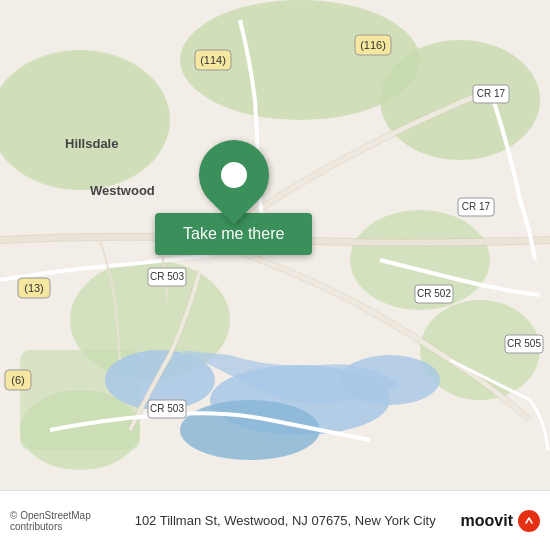 The image size is (550, 550). What do you see at coordinates (92, 144) in the screenshot?
I see `svg-text: Hillsdale` at bounding box center [92, 144].